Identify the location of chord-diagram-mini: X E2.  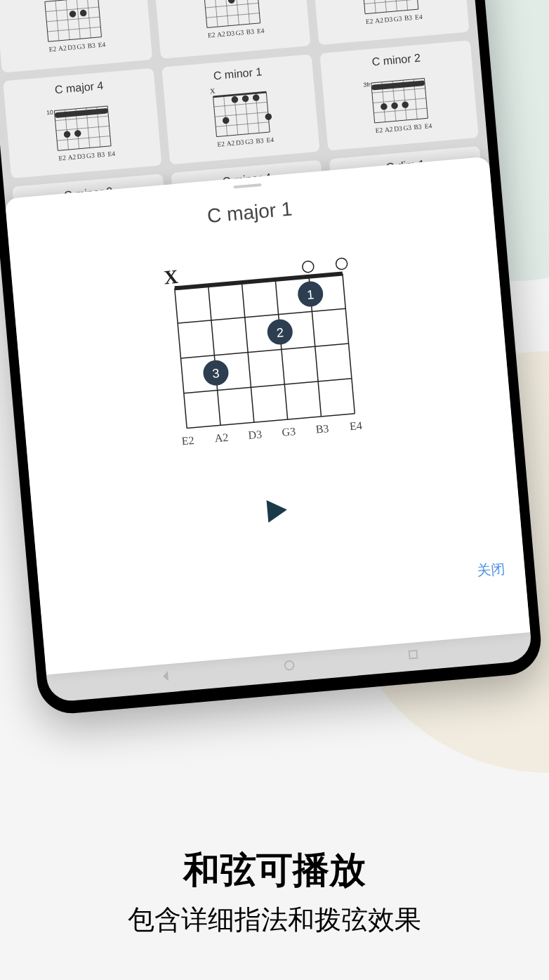
(242, 117).